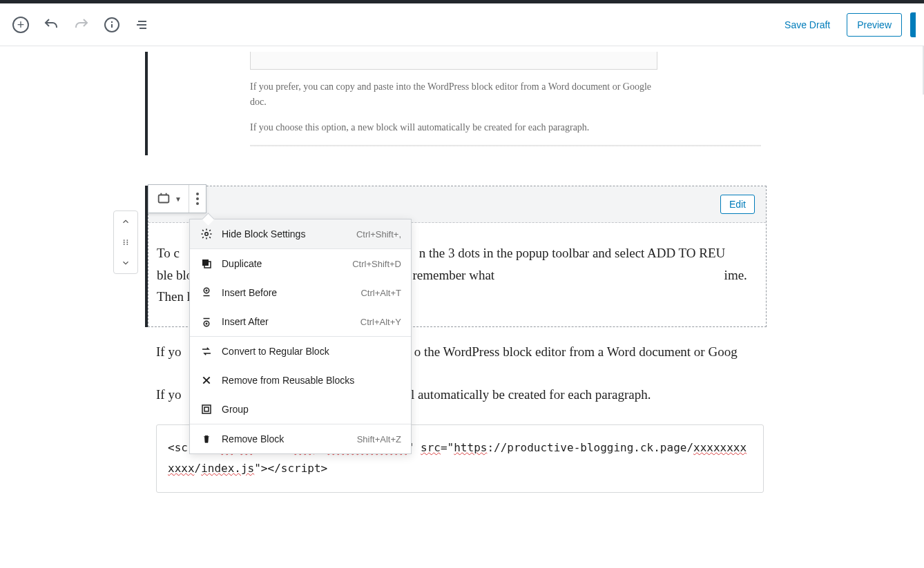  I want to click on redo-icon, so click(81, 25).